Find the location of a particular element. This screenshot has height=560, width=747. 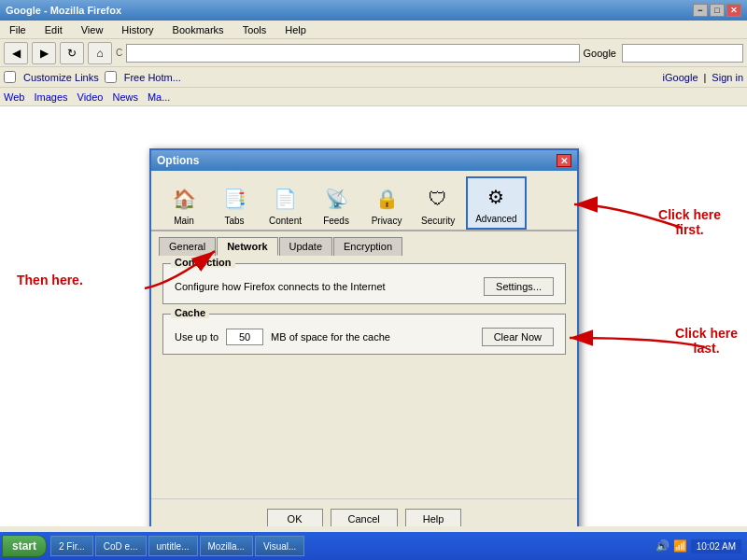

clock: 10:02 AM is located at coordinates (716, 547).